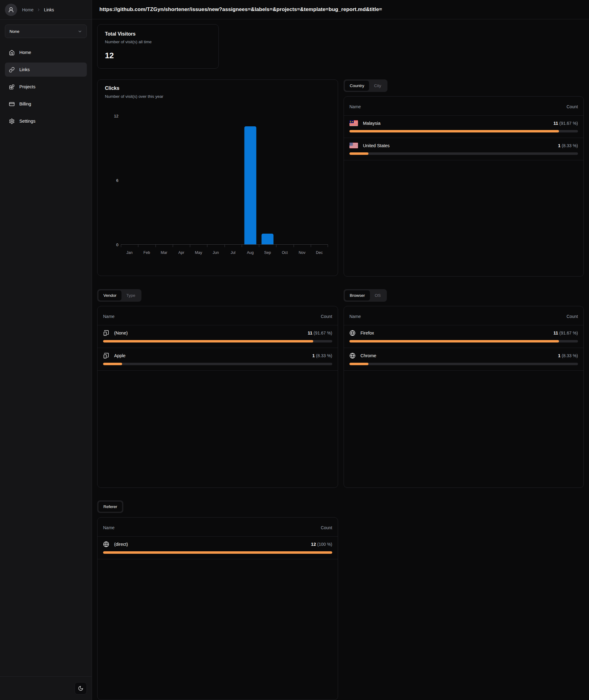  I want to click on tab-vendor: Vendor, so click(110, 296).